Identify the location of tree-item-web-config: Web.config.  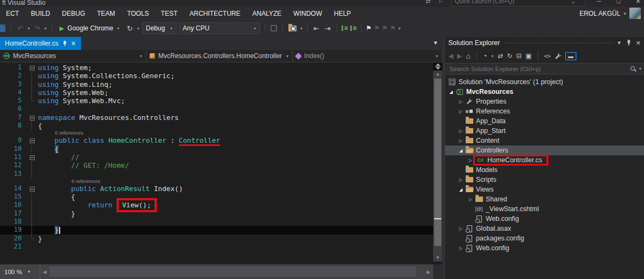
(544, 219).